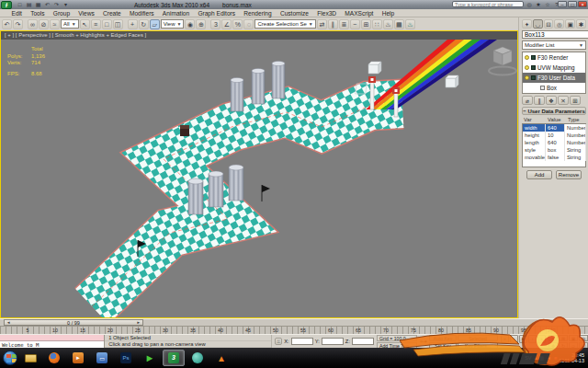  I want to click on taskbar-notes-app-icon: ▭, so click(102, 358).